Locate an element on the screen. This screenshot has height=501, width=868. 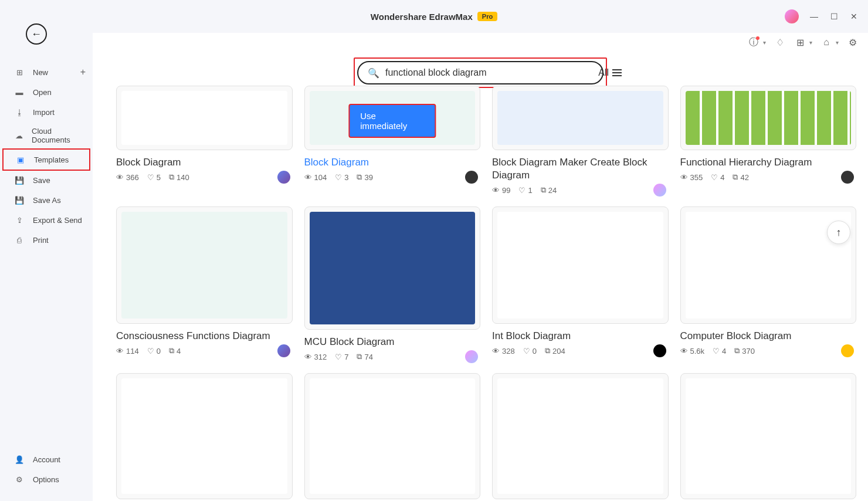
template-card: Use immediately Block Diagram 👁 104 ♡ 3 … is located at coordinates (393, 140).